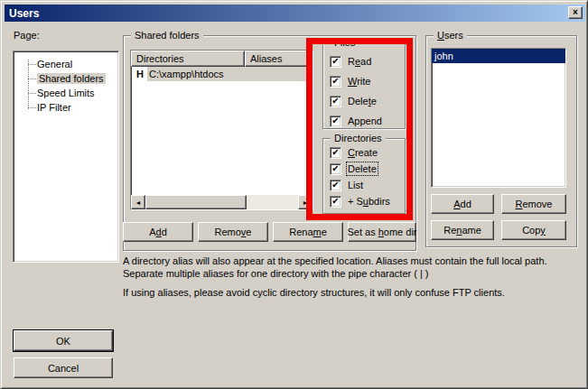 This screenshot has width=588, height=389. Describe the element at coordinates (27, 35) in the screenshot. I see `page-label: Page:` at that location.